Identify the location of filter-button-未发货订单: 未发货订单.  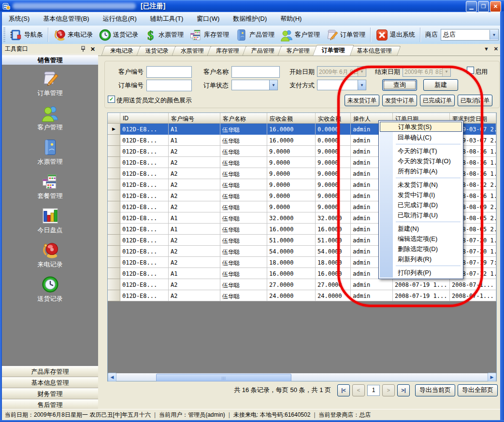
(362, 100).